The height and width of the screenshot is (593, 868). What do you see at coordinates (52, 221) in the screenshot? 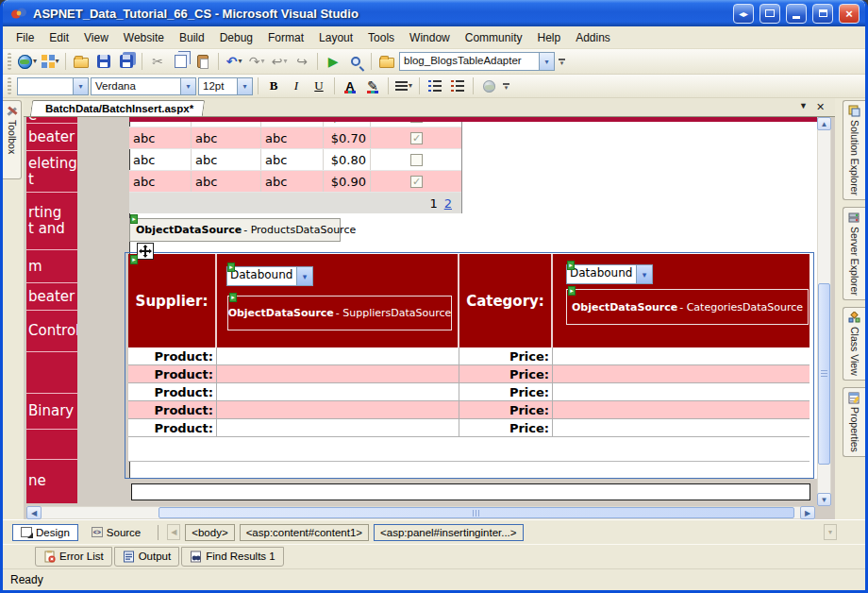
I see `nav-item: rtingt and` at bounding box center [52, 221].